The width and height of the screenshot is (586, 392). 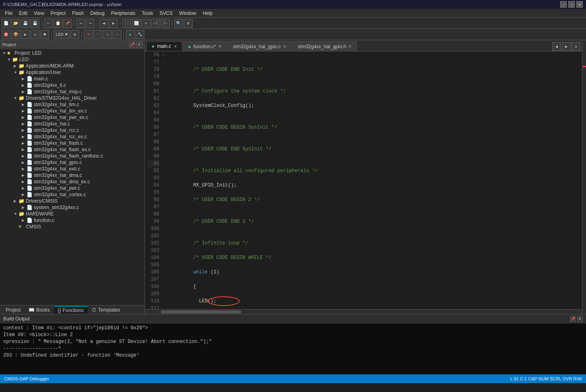 I want to click on menu-project: Project, so click(x=58, y=13).